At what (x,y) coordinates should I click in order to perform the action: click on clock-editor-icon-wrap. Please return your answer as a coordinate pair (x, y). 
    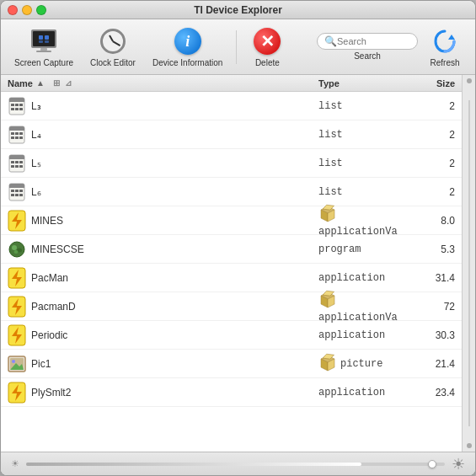
    Looking at the image, I should click on (113, 41).